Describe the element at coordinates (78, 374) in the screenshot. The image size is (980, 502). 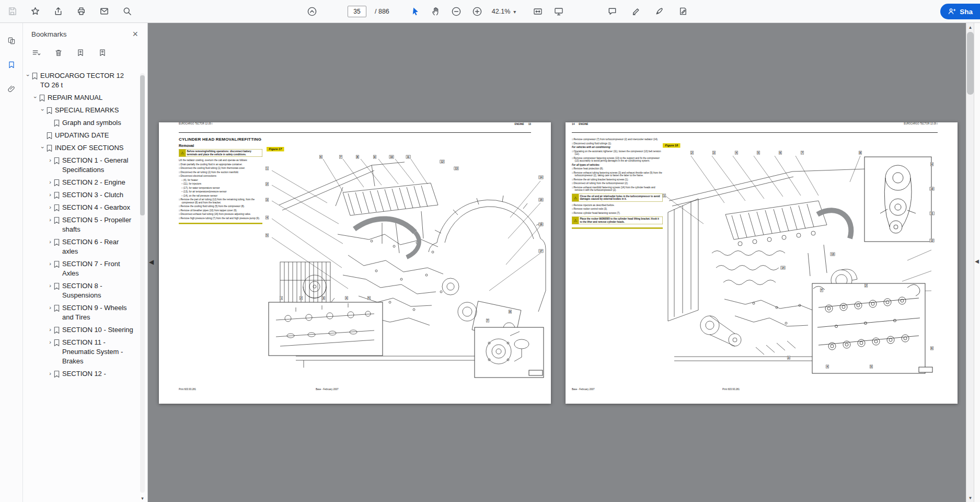
I see `bookmark-item: SECTION 12 -` at that location.